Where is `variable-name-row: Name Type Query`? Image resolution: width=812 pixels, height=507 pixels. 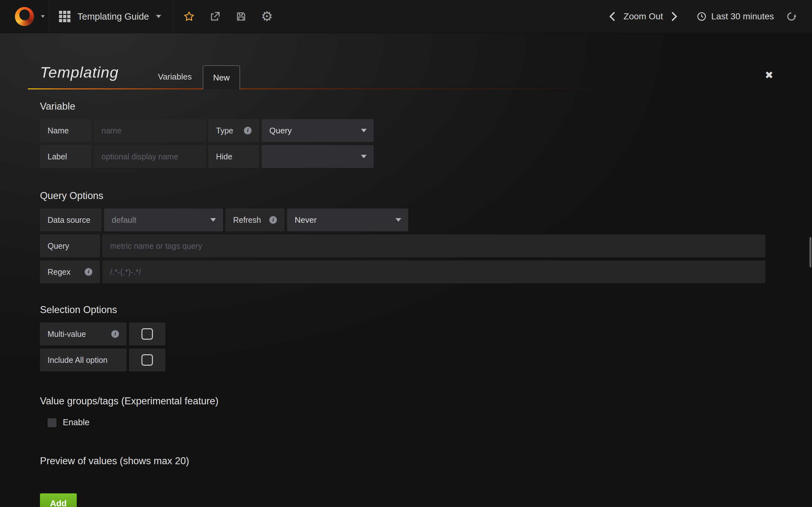 variable-name-row: Name Type Query is located at coordinates (412, 130).